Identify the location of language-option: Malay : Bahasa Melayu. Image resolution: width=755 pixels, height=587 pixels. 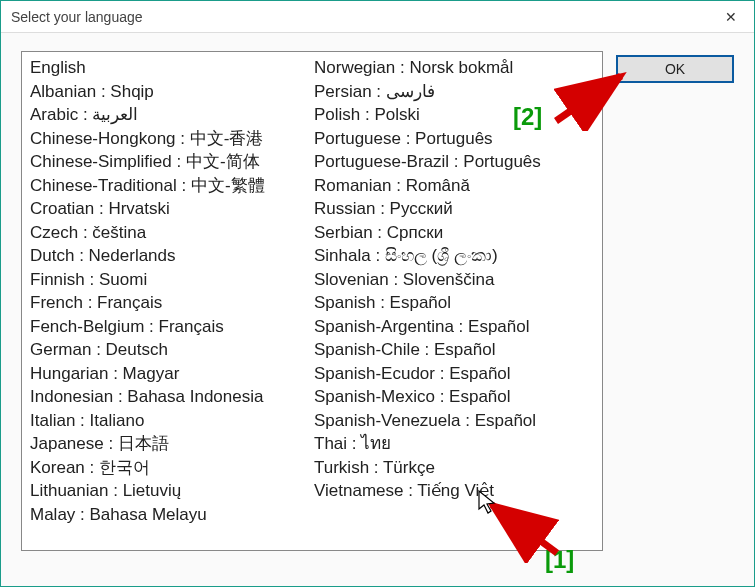
(170, 515).